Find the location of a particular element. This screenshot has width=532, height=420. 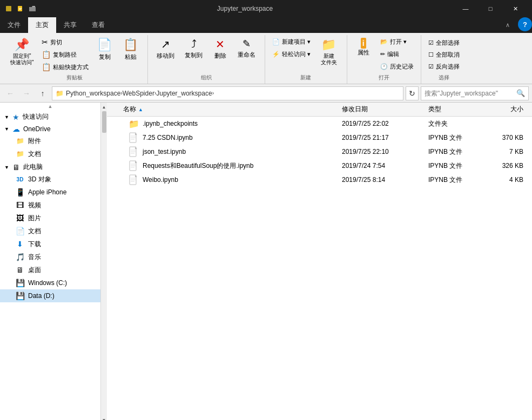

minimize-button: — is located at coordinates (466, 9).